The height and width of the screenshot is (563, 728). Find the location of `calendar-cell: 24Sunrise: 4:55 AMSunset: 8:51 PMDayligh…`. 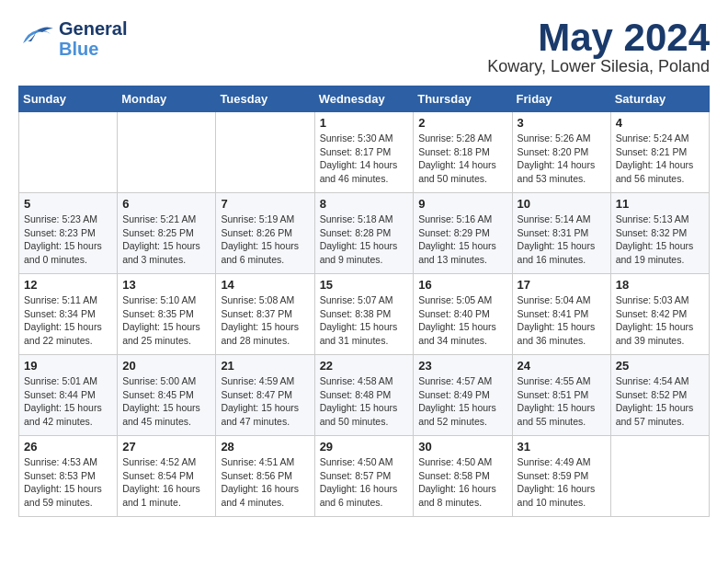

calendar-cell: 24Sunrise: 4:55 AMSunset: 8:51 PMDayligh… is located at coordinates (561, 396).